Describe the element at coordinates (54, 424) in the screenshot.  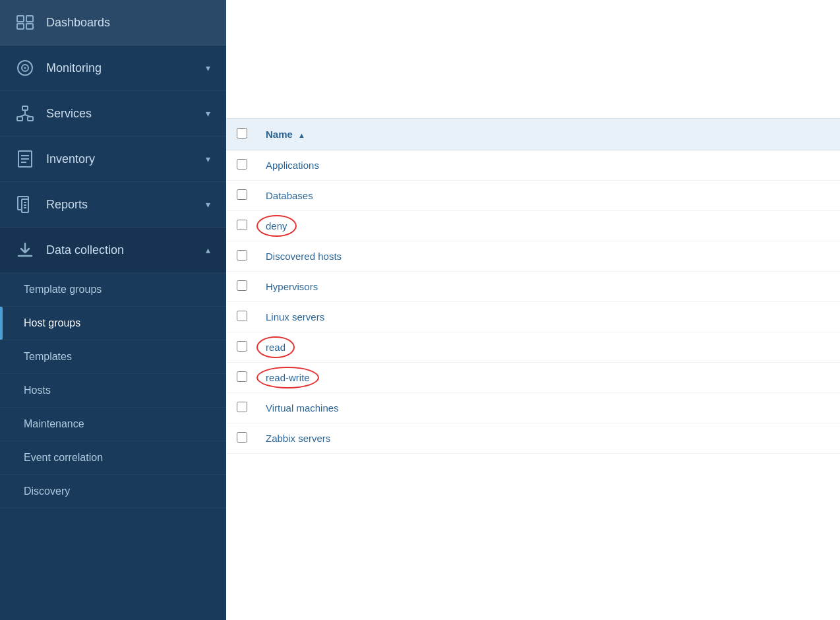
I see `subitem-label: Maintenance` at that location.